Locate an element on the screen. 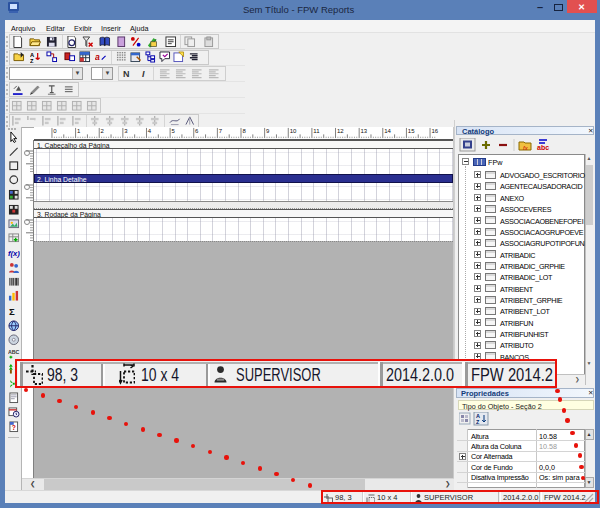 The width and height of the screenshot is (600, 508). svg-text: ABC is located at coordinates (14, 352).